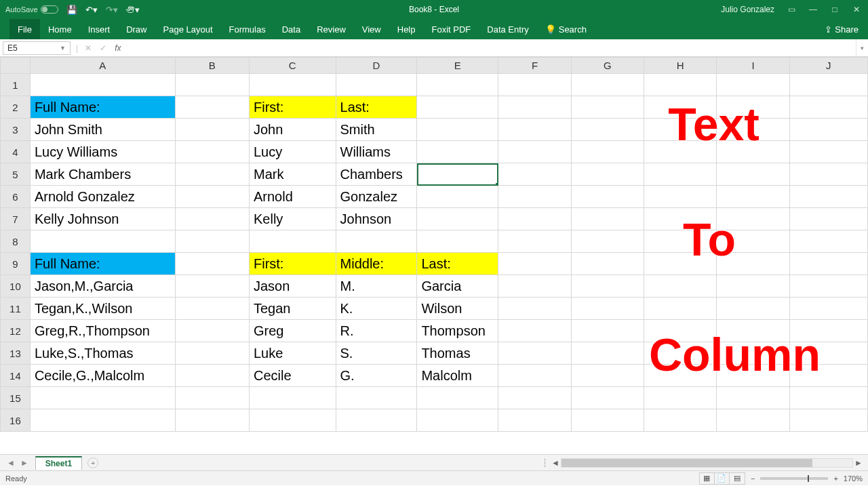 This screenshot has width=868, height=488. What do you see at coordinates (534, 220) in the screenshot?
I see `cell-F7` at bounding box center [534, 220].